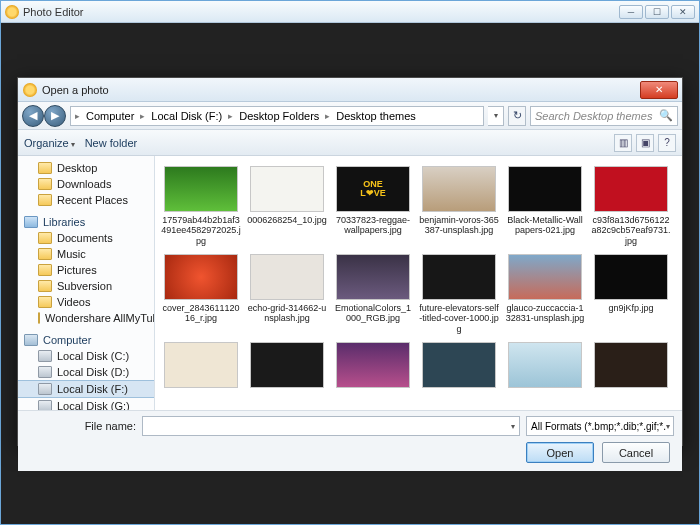 Image resolution: width=700 pixels, height=525 pixels. Describe the element at coordinates (186, 116) in the screenshot. I see `crumb: Local Disk (F:)` at that location.